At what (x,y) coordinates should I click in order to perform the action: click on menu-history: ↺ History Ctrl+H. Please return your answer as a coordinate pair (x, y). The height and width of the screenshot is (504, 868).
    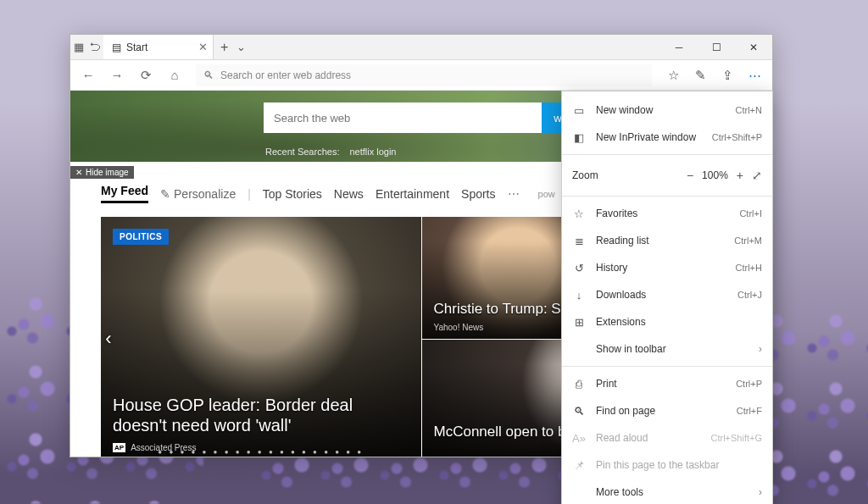
    Looking at the image, I should click on (667, 268).